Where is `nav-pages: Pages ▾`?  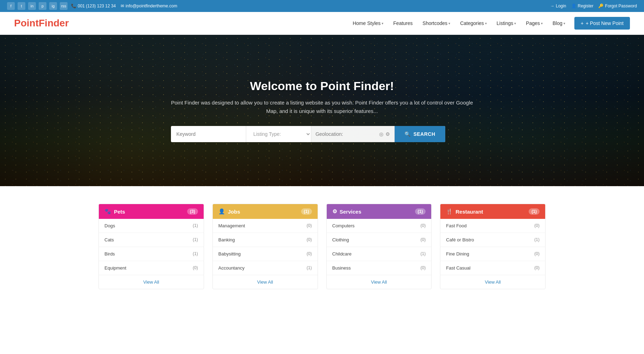 nav-pages: Pages ▾ is located at coordinates (534, 23).